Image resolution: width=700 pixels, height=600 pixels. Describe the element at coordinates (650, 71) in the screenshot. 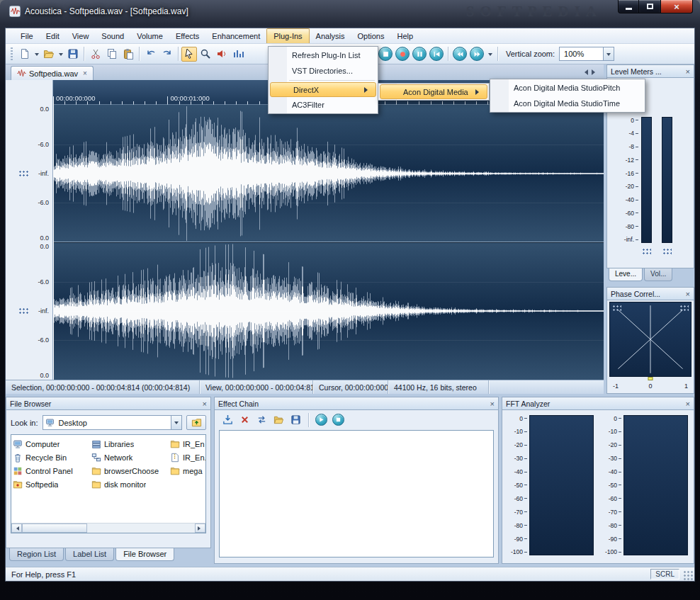

I see `level-meters-header: Level Meters ... ×` at that location.